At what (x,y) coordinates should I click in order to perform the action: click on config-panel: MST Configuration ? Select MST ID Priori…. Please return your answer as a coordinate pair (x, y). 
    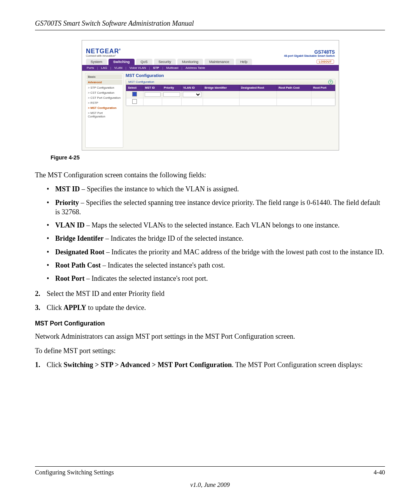
    Looking at the image, I should click on (231, 93).